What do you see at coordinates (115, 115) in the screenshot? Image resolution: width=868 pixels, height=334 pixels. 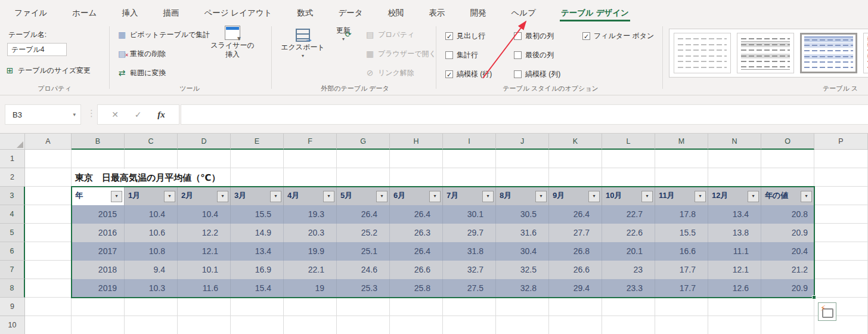 I see `cancel-icon: ✕` at bounding box center [115, 115].